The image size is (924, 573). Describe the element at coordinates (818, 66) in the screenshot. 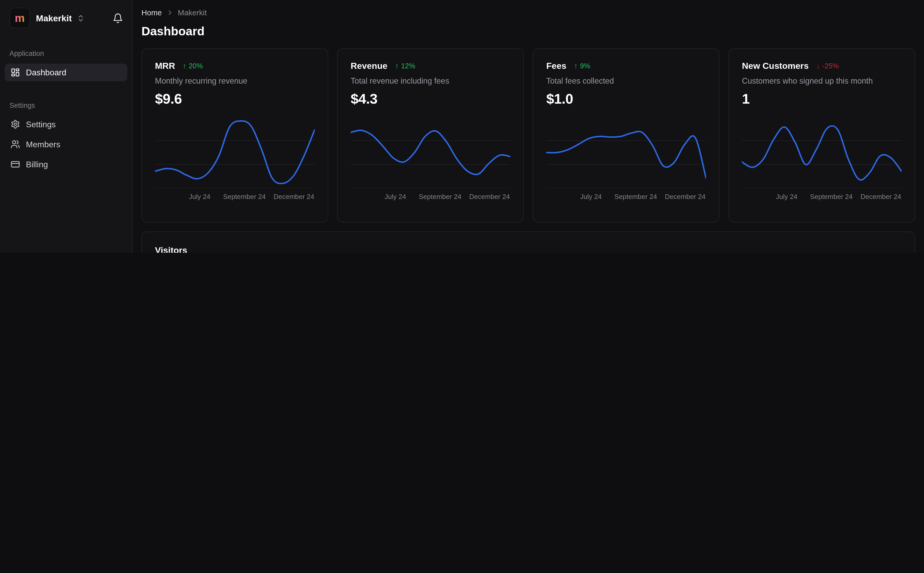

I see `arrow-down-icon: ↓` at that location.